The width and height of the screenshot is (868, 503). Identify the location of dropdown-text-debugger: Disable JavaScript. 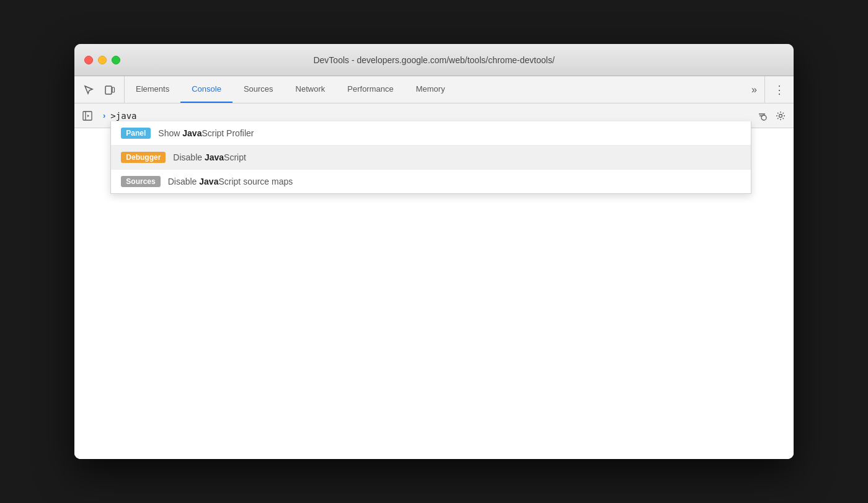
(210, 157).